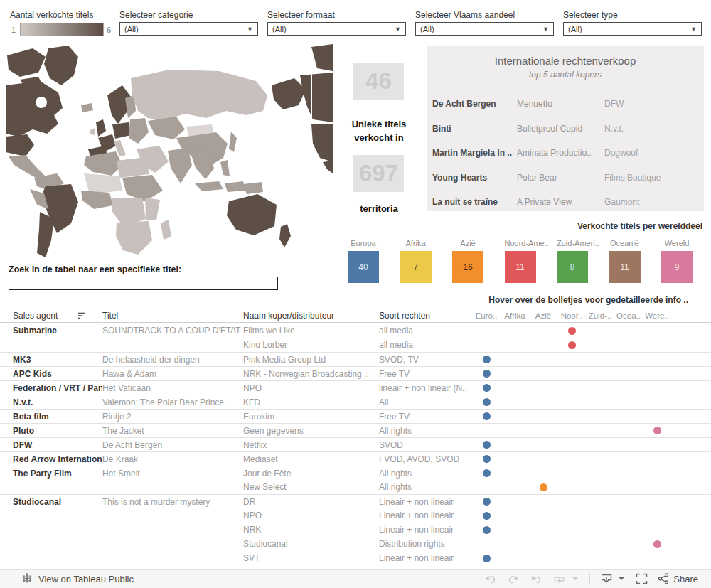  Describe the element at coordinates (565, 202) in the screenshot. I see `top5-row: La nuit se traîneA Private ViewGaumont` at that location.